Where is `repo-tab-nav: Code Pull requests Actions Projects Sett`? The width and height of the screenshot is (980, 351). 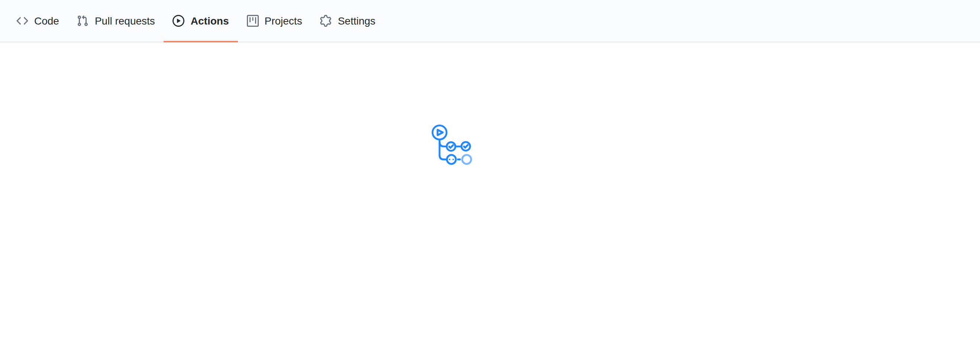
repo-tab-nav: Code Pull requests Actions Projects Sett is located at coordinates (490, 21).